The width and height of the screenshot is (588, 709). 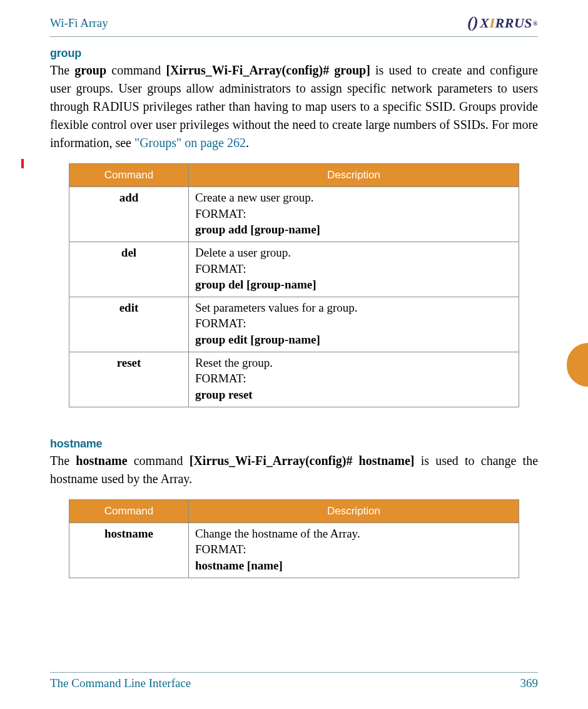 I want to click on text-bold: [Xirrus_Wi-Fi_Array(config)# hostname], so click(x=302, y=461).